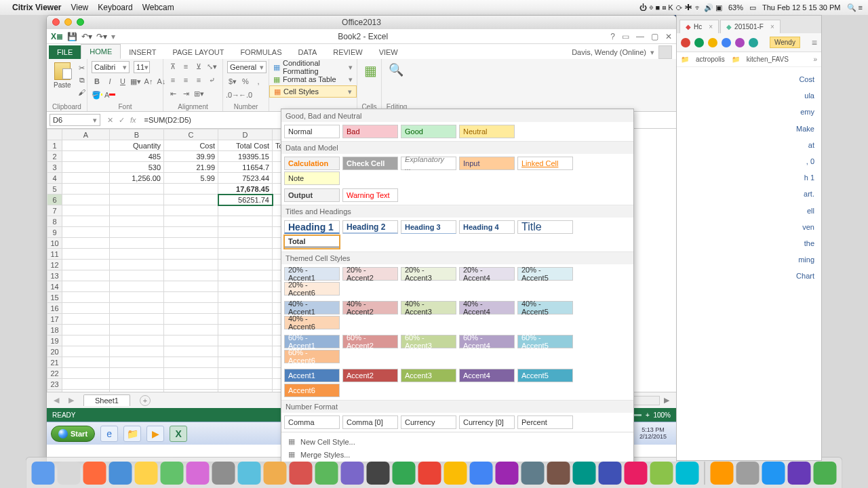 The image size is (868, 488). Describe the element at coordinates (132, 434) in the screenshot. I see `taskbar-explorer-icon: 📁` at that location.